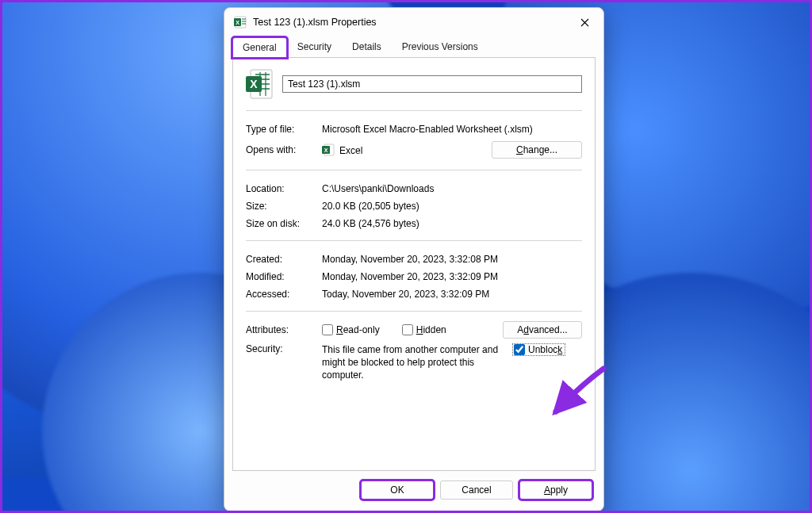 The image size is (812, 513). What do you see at coordinates (452, 277) in the screenshot?
I see `modified-value: Monday, November 20, 2023, 3:32:09 PM` at bounding box center [452, 277].